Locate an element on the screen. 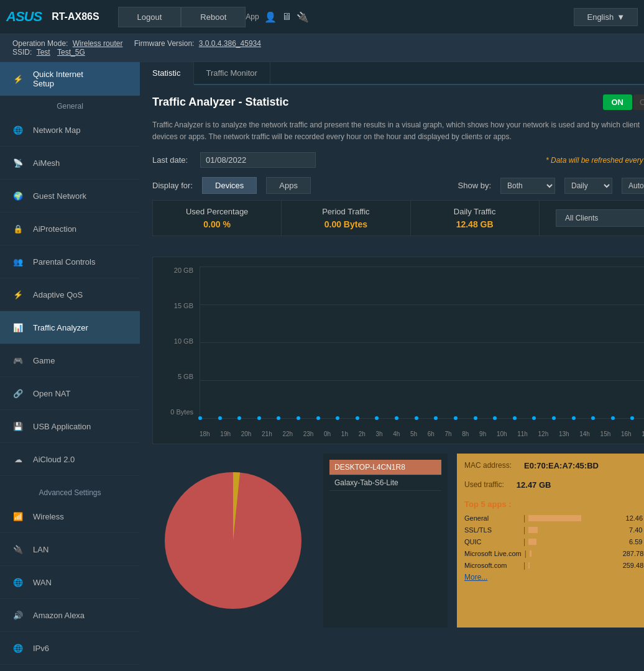  period-select: Daily Weekly Monthly is located at coordinates (588, 186).